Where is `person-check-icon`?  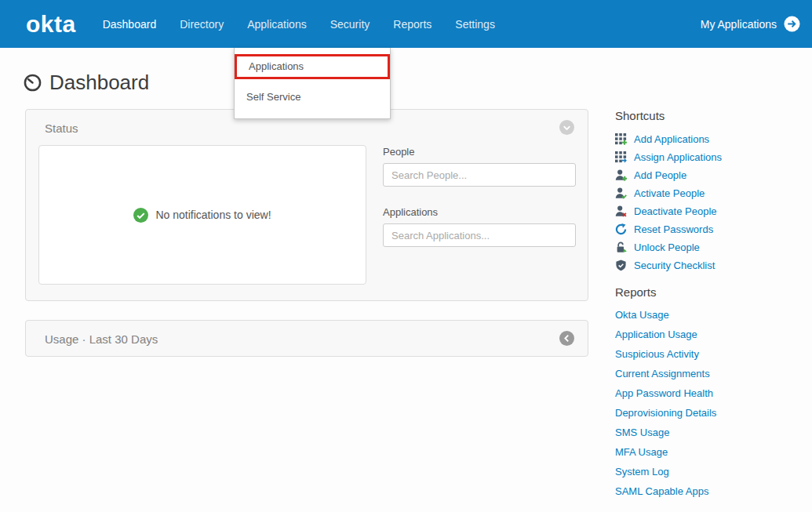
person-check-icon is located at coordinates (621, 193).